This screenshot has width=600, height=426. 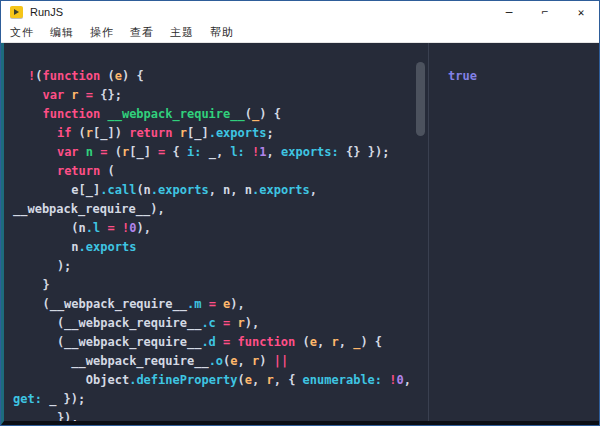 What do you see at coordinates (78, 380) in the screenshot?
I see `code-token: Object` at bounding box center [78, 380].